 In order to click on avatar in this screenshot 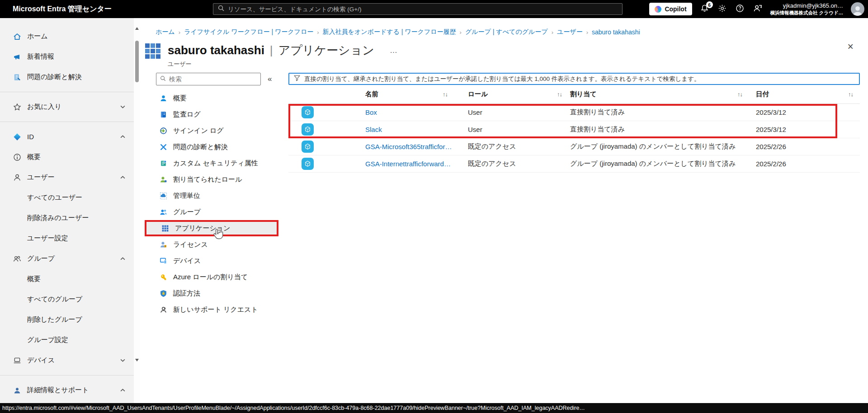, I will do `click(858, 9)`.